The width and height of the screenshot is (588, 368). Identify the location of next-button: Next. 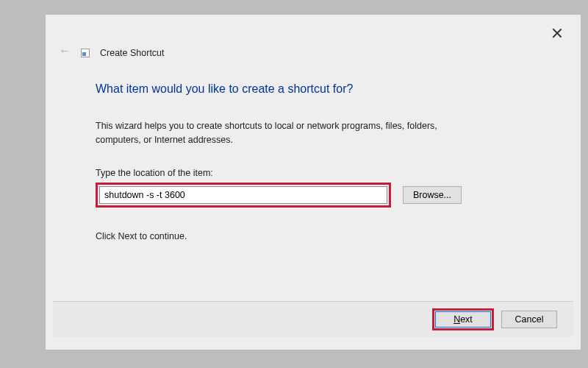
(463, 319).